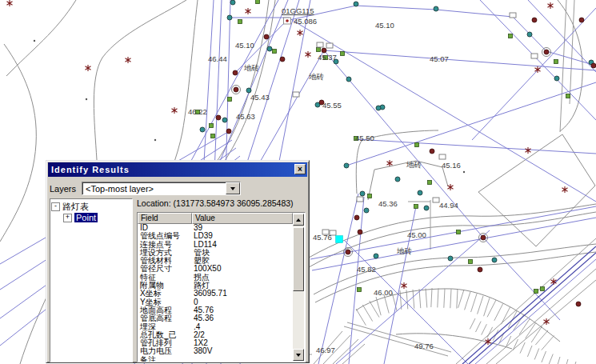 The image size is (596, 364). Describe the element at coordinates (288, 21) in the screenshot. I see `marker-labeled-point-symbol` at that location.